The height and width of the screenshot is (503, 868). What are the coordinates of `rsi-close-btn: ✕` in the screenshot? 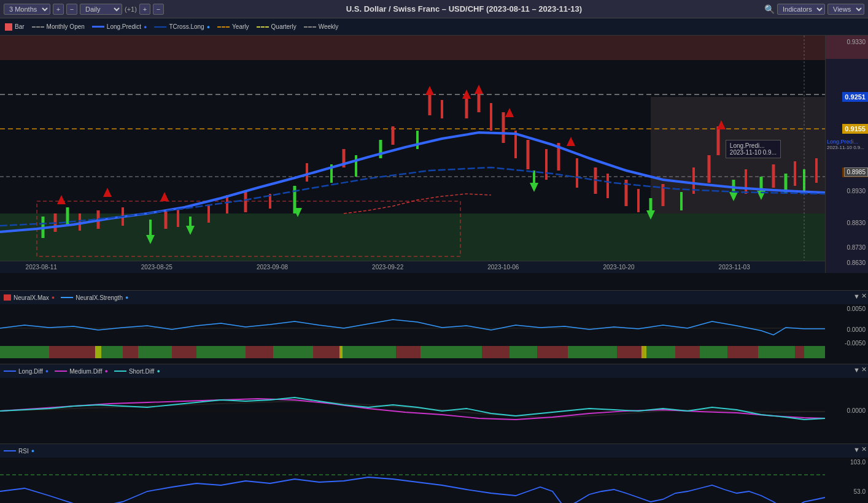 It's located at (864, 449).